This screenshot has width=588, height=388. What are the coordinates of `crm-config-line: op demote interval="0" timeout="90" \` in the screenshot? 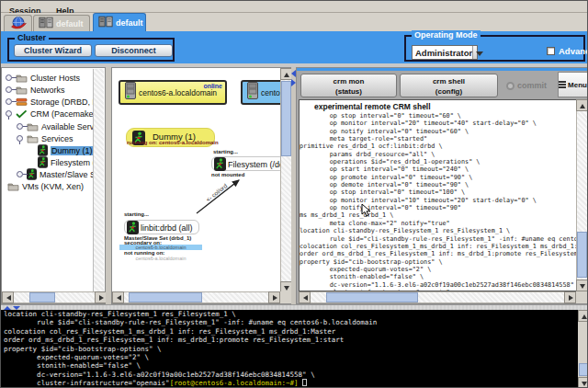 It's located at (438, 185).